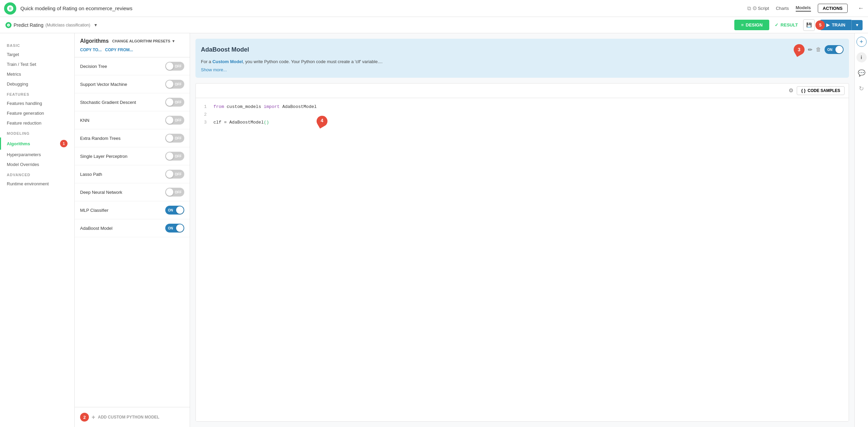 This screenshot has width=868, height=427. Describe the element at coordinates (37, 144) in the screenshot. I see `sidebar-item-algorithms: Algorithms1` at that location.